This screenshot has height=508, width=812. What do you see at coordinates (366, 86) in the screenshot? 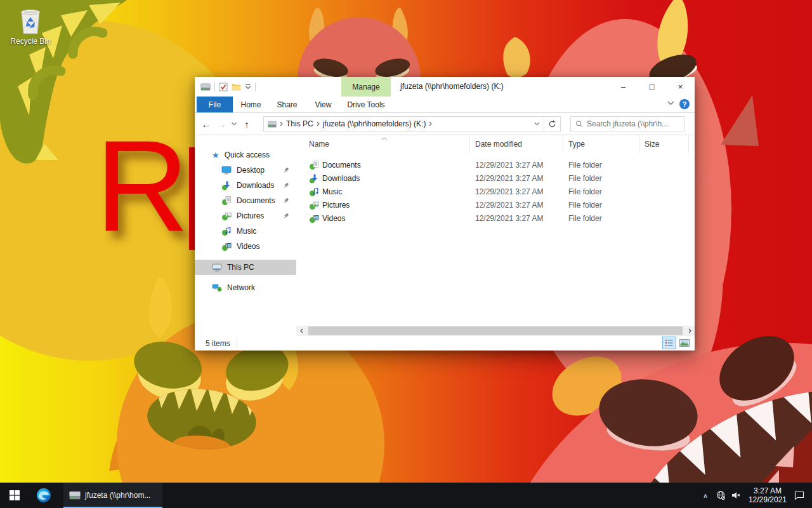
I see `contextual-tab-group: Manage` at bounding box center [366, 86].